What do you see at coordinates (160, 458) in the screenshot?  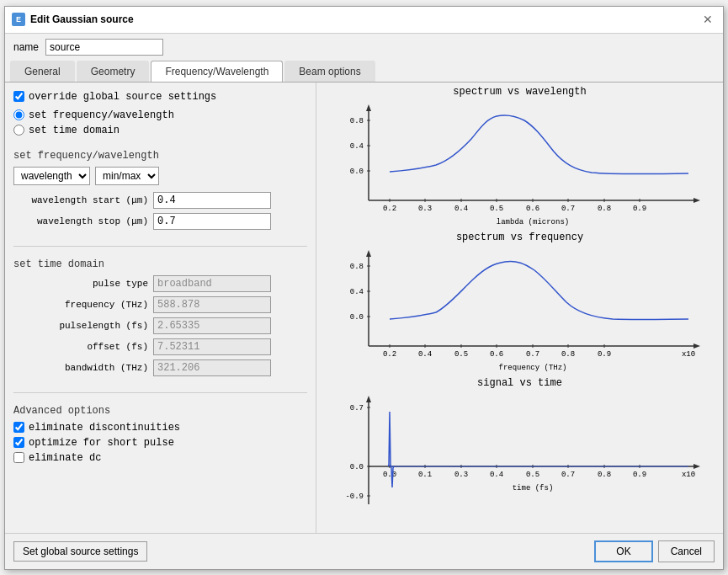 I see `check3-label: eliminate dc` at bounding box center [160, 458].